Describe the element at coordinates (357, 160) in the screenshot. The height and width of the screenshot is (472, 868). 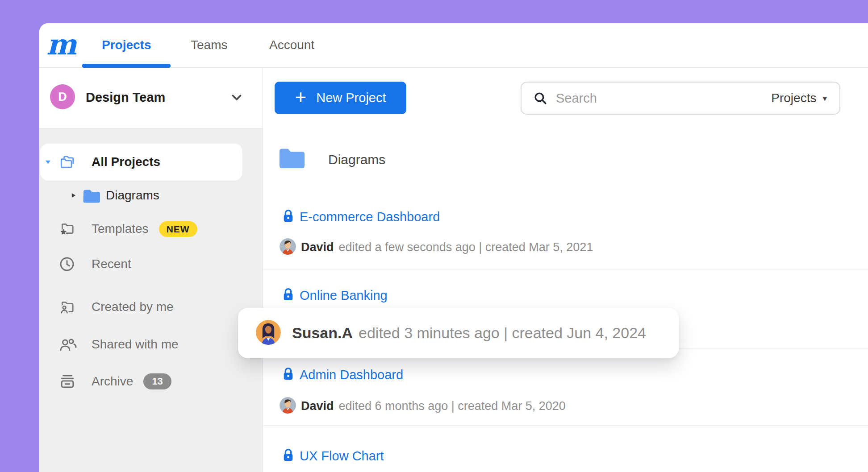
I see `folder-header-label: Diagrams` at that location.